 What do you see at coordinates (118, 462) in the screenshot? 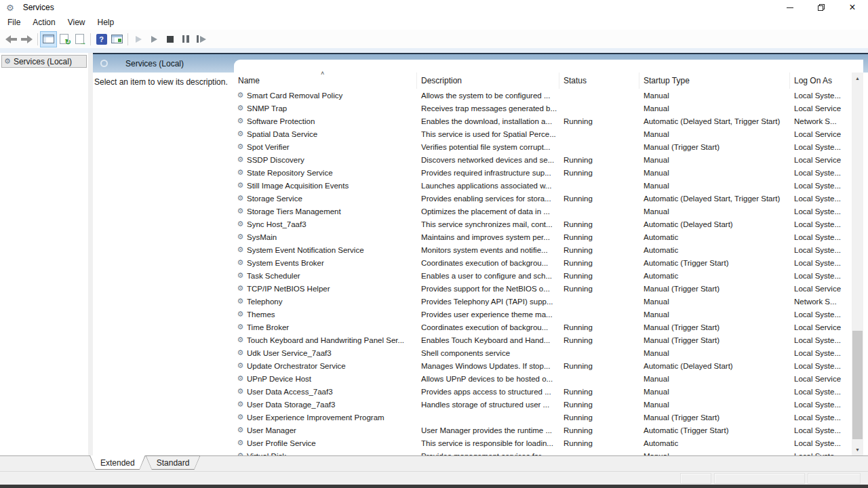
I see `tab-extended: Extended` at bounding box center [118, 462].